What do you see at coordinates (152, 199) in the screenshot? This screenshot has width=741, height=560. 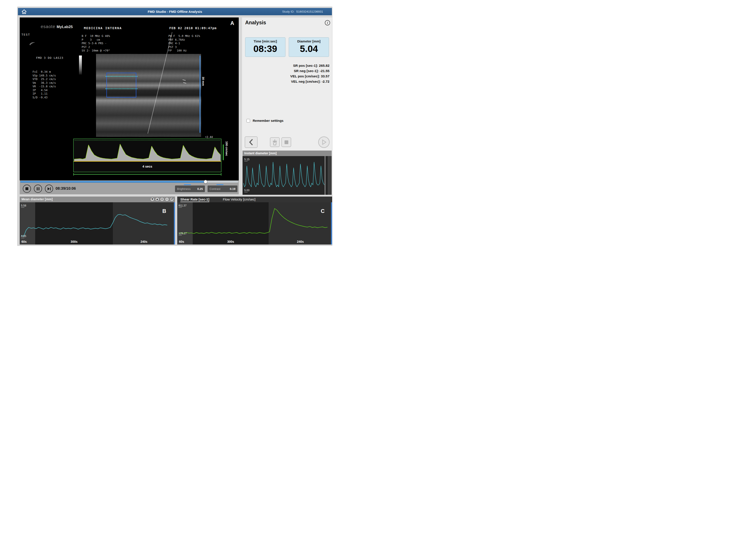 I see `pan-down-button: ▼` at bounding box center [152, 199].